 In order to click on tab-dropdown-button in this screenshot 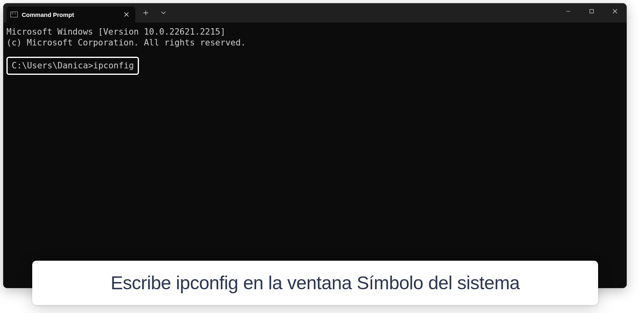, I will do `click(164, 13)`.